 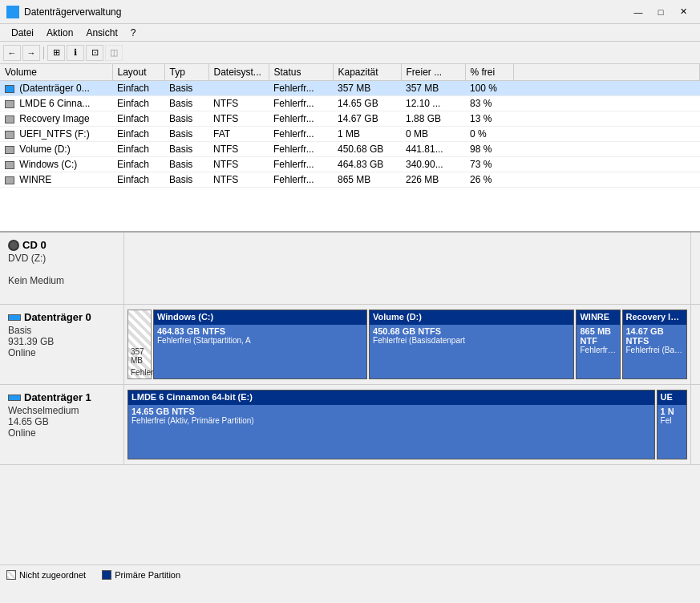 What do you see at coordinates (141, 575) in the screenshot?
I see `legend-primary: Primäre Partition` at bounding box center [141, 575].